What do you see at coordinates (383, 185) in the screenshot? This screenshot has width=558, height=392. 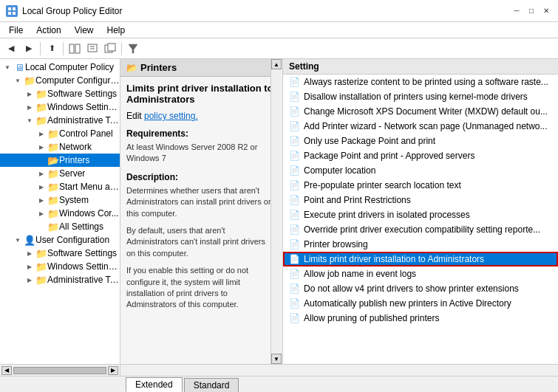 I see `item-label: Pre-populate printer search location tex…` at bounding box center [383, 185].